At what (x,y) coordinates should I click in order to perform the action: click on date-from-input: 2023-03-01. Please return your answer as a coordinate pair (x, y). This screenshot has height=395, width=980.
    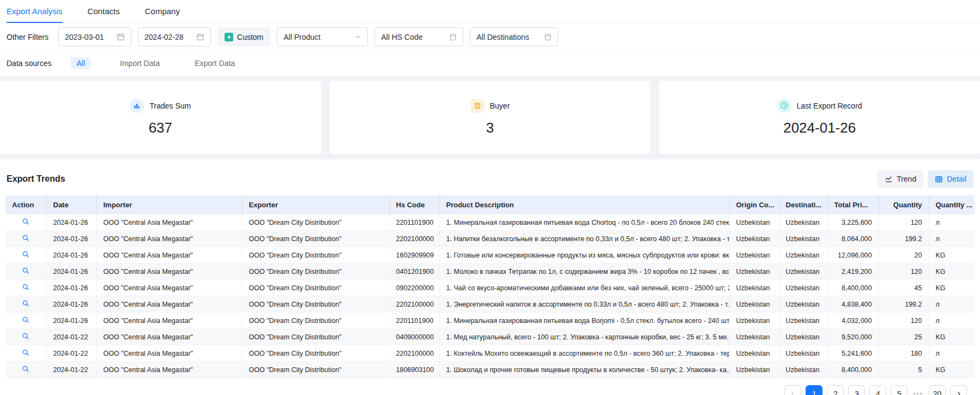
    Looking at the image, I should click on (95, 37).